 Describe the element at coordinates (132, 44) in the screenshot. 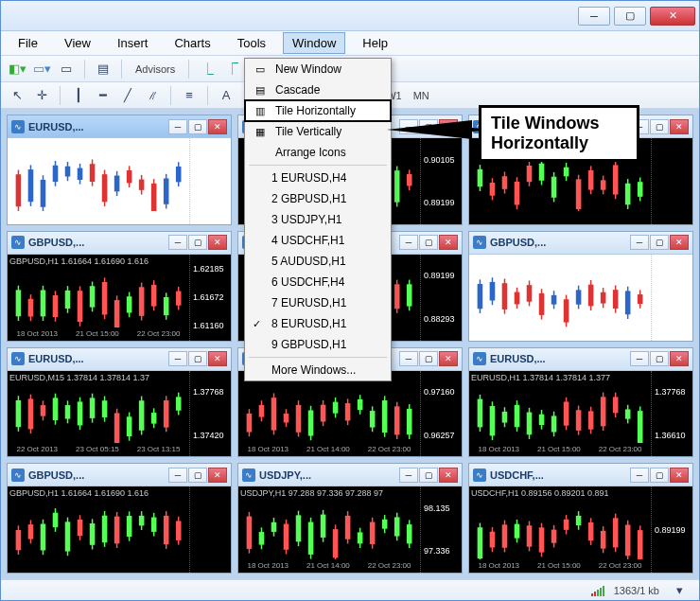

I see `menu-insert: Insert` at that location.